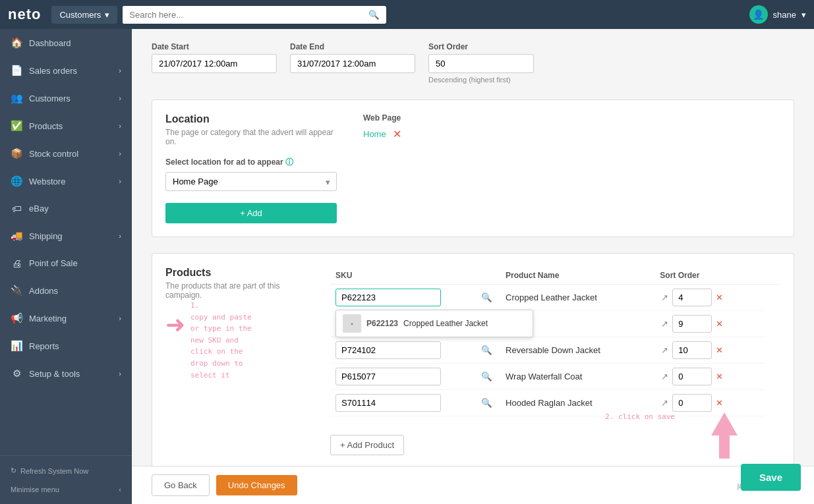 The width and height of the screenshot is (814, 504). I want to click on date-end-input, so click(353, 63).